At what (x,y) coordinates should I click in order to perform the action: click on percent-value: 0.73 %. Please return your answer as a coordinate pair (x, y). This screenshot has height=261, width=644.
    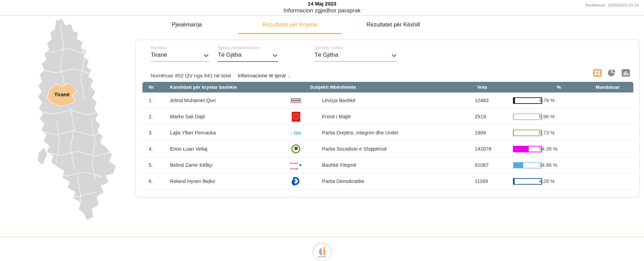
    Looking at the image, I should click on (559, 133).